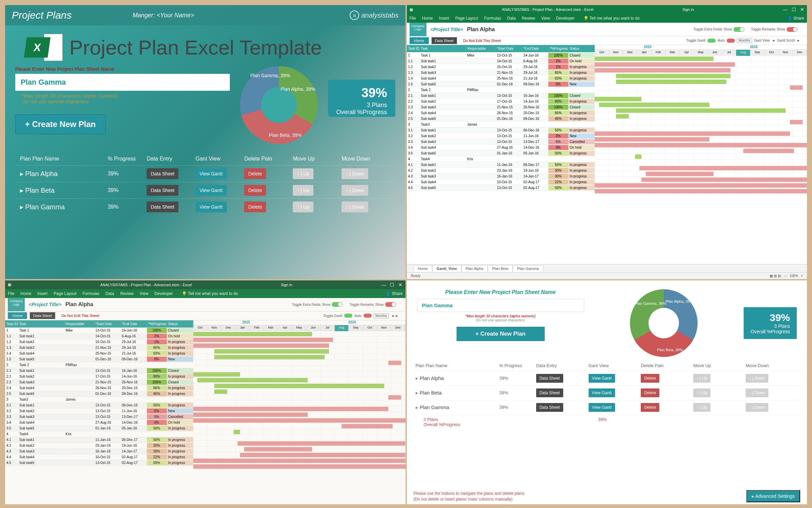 The image size is (812, 508). What do you see at coordinates (501, 79) in the screenshot?
I see `task-row: 1.4Sub task4 25-Nov-1521-Jul-16 63% In p…` at bounding box center [501, 79].